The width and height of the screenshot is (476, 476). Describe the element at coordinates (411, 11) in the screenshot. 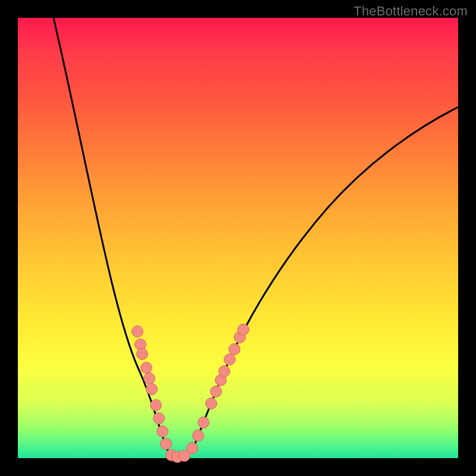

I see `watermark-text: TheBottleneck.com` at that location.